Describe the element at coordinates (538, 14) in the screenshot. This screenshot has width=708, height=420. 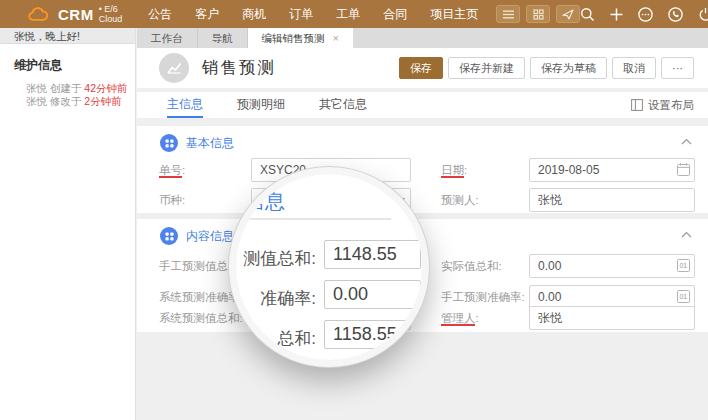
I see `topbar-chip-group` at that location.